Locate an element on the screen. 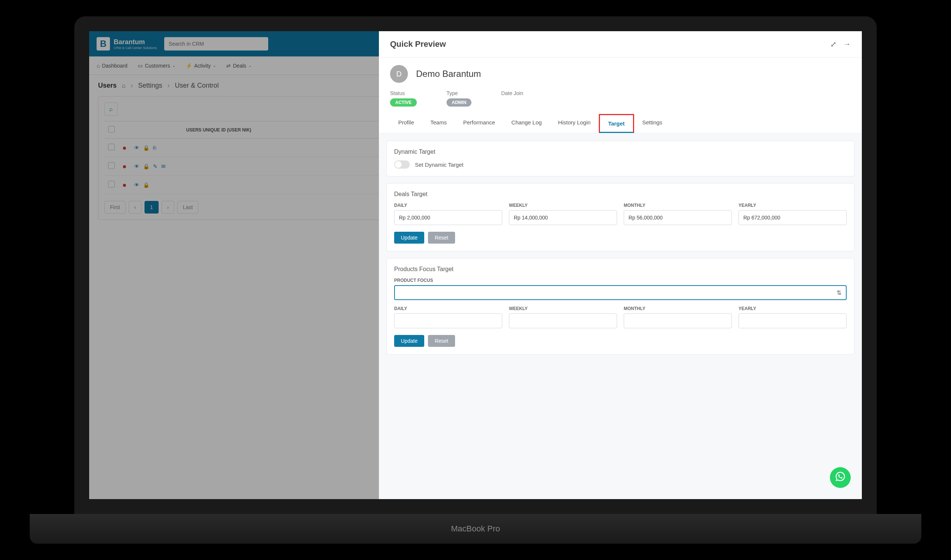 This screenshot has height=560, width=951. type-badge: ADMIN is located at coordinates (459, 103).